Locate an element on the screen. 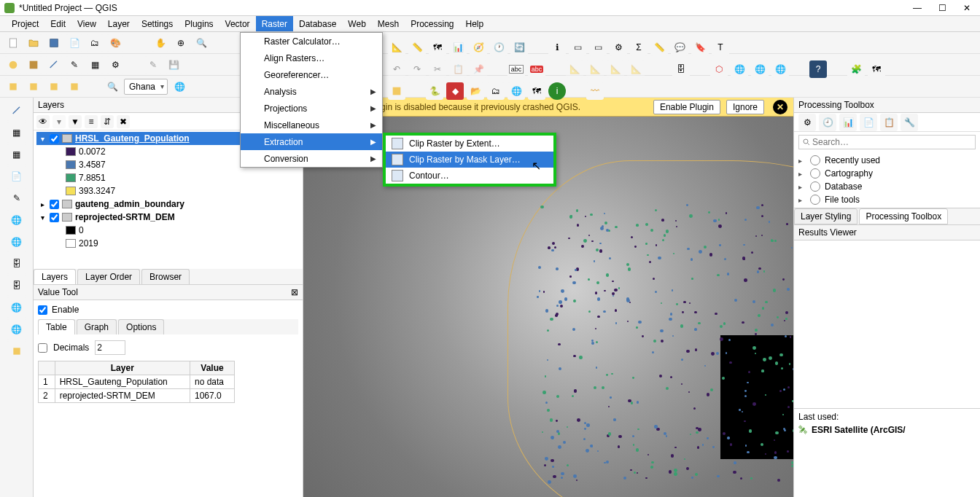 The width and height of the screenshot is (980, 497). script-icon: 📄 is located at coordinates (868, 122).